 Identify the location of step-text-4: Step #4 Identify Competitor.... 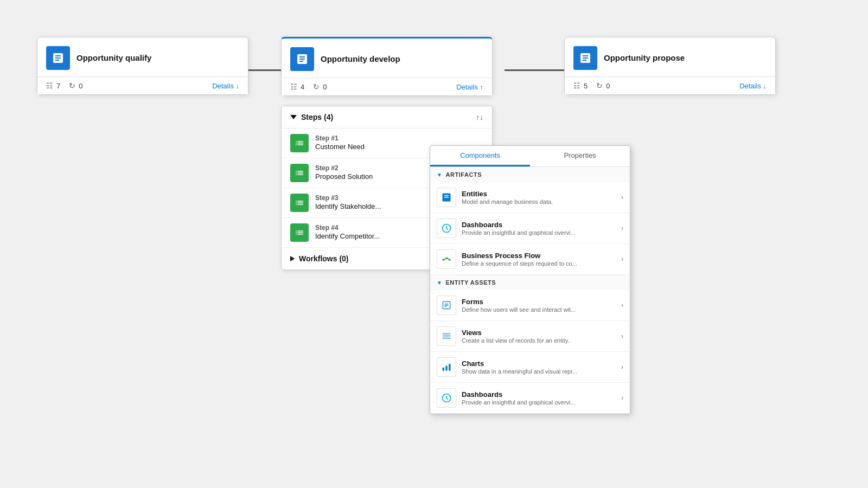
(347, 233).